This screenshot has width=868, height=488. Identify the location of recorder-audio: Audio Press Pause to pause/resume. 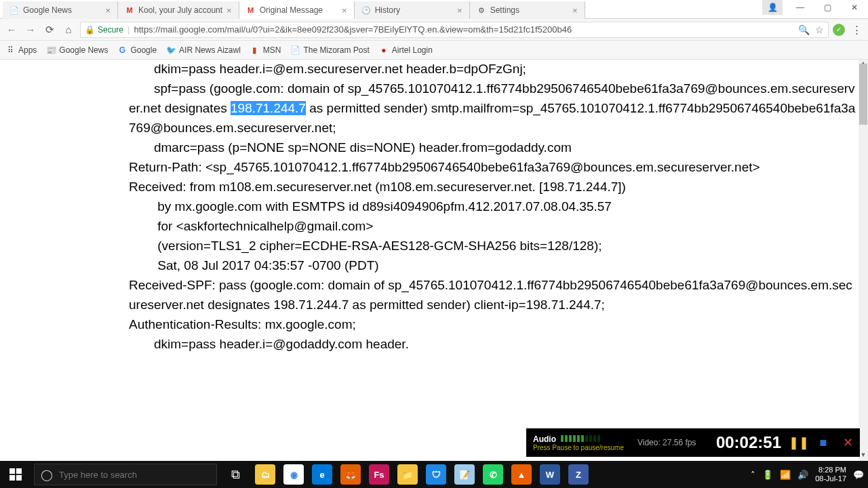
(578, 443).